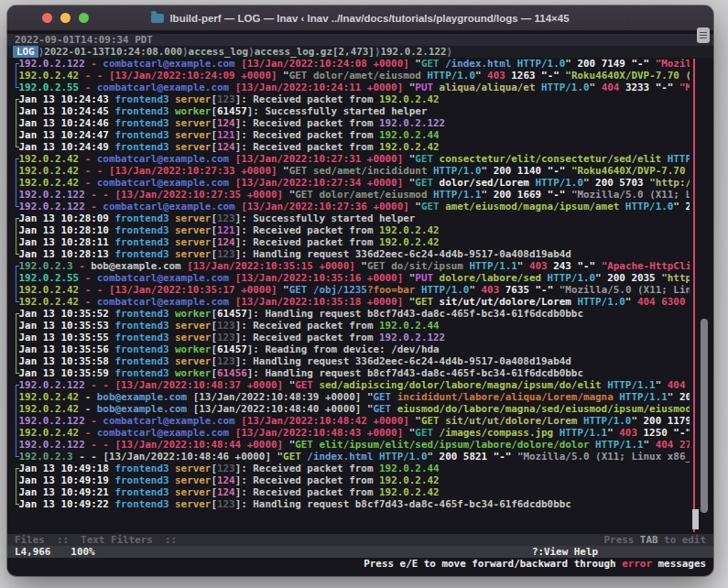 This screenshot has height=588, width=728. I want to click on log-row: └Jan 13 10:35:59 frontend3 worker[61456]…, so click(352, 374).